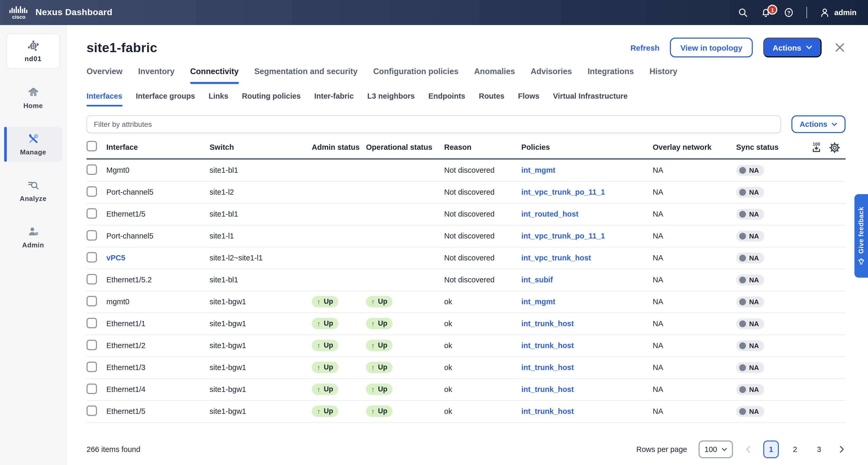  What do you see at coordinates (694, 148) in the screenshot?
I see `column-overlay-network: Overlay network` at bounding box center [694, 148].